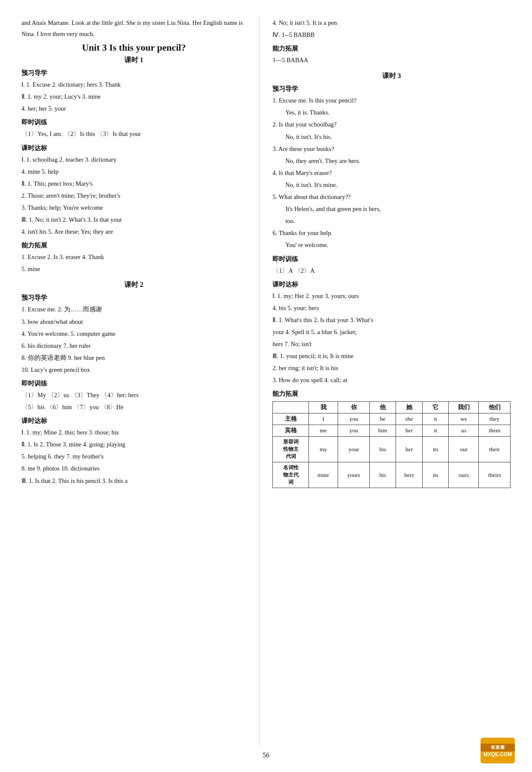 This screenshot has width=532, height=772. Describe the element at coordinates (391, 100) in the screenshot. I see `s3-preview-line0: 1. Excuse me. Is this your pencil?` at that location.